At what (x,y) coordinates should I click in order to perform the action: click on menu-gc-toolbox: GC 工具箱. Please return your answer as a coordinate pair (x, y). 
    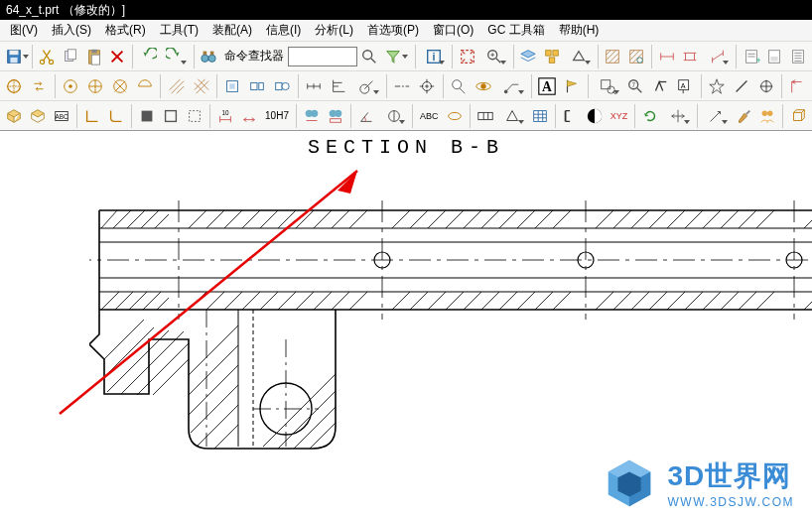
    Looking at the image, I should click on (516, 30).